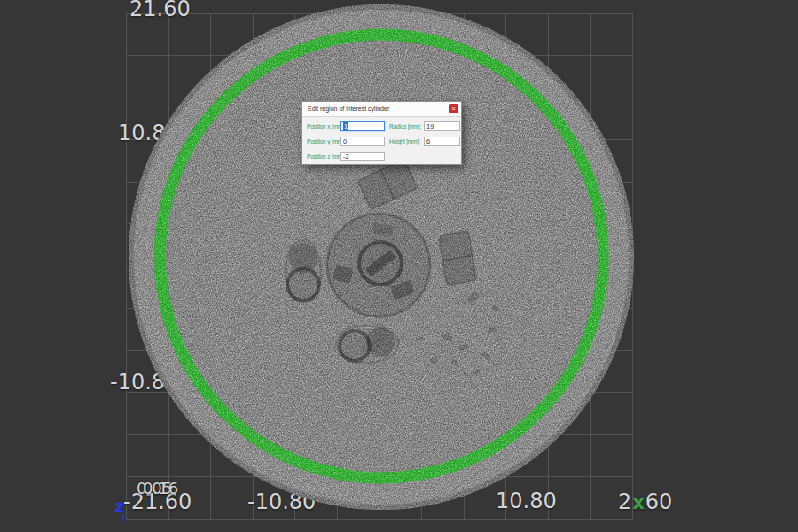  What do you see at coordinates (363, 142) in the screenshot?
I see `position-y-input: 0` at bounding box center [363, 142].